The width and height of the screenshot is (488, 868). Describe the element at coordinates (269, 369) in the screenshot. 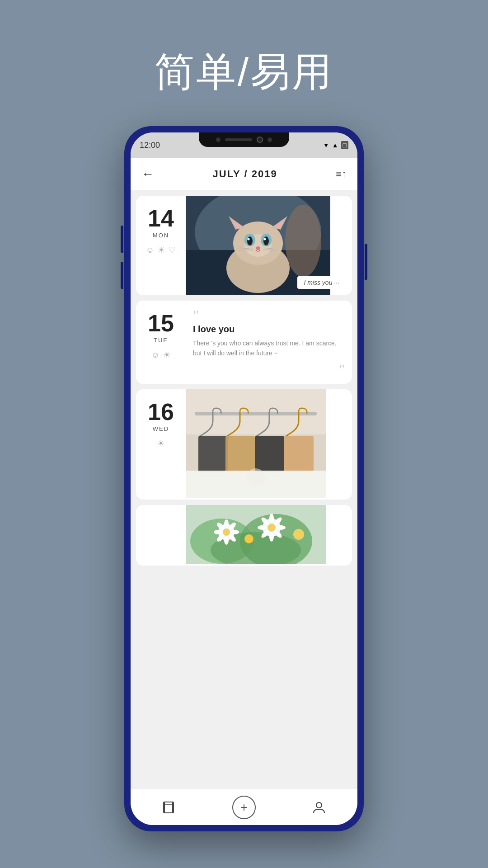

I see `quote-close-15: "` at that location.